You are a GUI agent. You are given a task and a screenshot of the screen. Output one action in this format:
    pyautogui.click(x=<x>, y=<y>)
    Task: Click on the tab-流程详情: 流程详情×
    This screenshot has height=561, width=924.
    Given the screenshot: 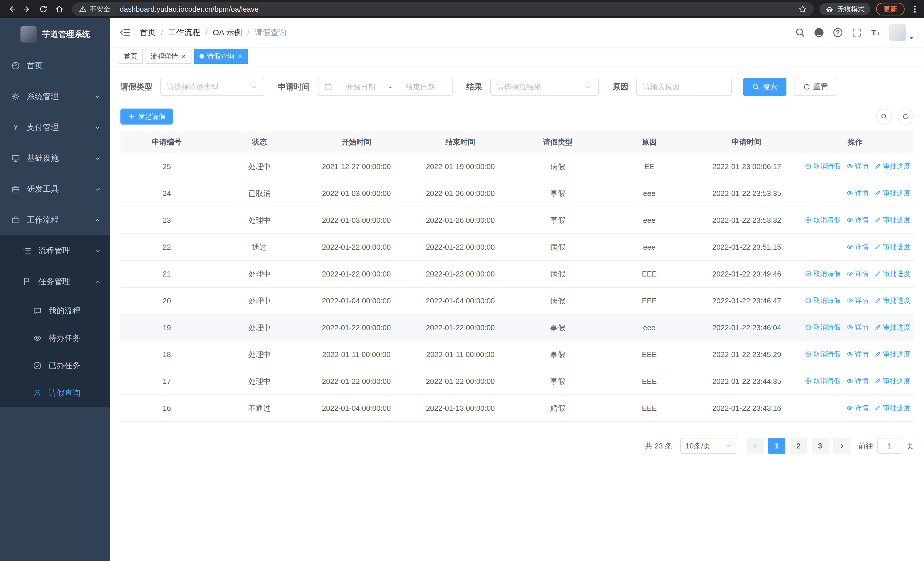 What is the action you would take?
    pyautogui.click(x=169, y=56)
    